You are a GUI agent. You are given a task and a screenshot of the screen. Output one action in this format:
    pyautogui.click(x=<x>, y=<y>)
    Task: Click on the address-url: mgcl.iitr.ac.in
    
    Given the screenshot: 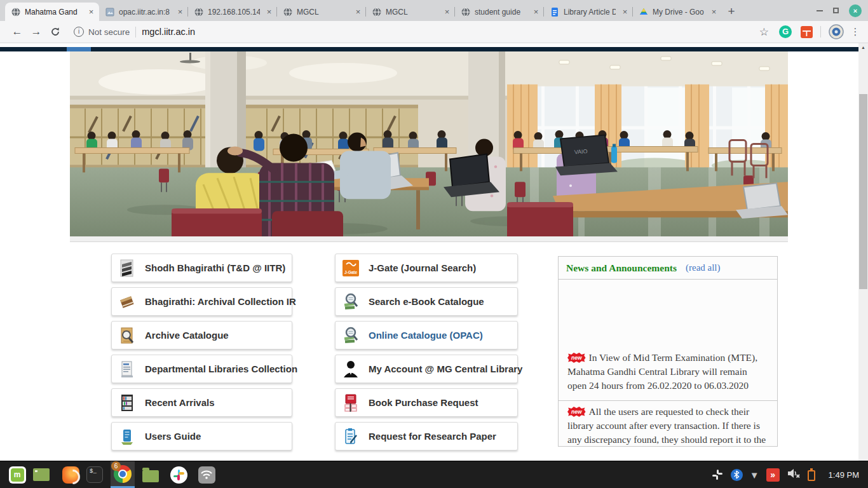 What is the action you would take?
    pyautogui.click(x=168, y=32)
    